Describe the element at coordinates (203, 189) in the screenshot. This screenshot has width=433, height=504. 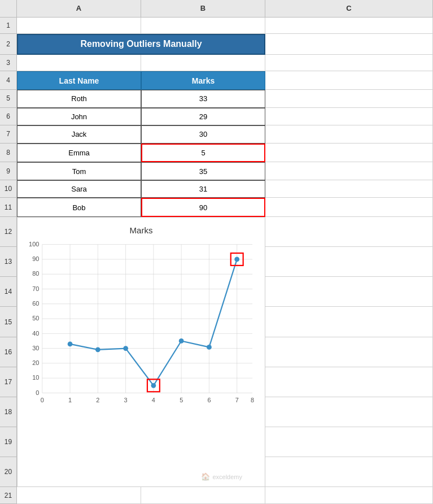
I see `cell-marks-sara: 31` at that location.